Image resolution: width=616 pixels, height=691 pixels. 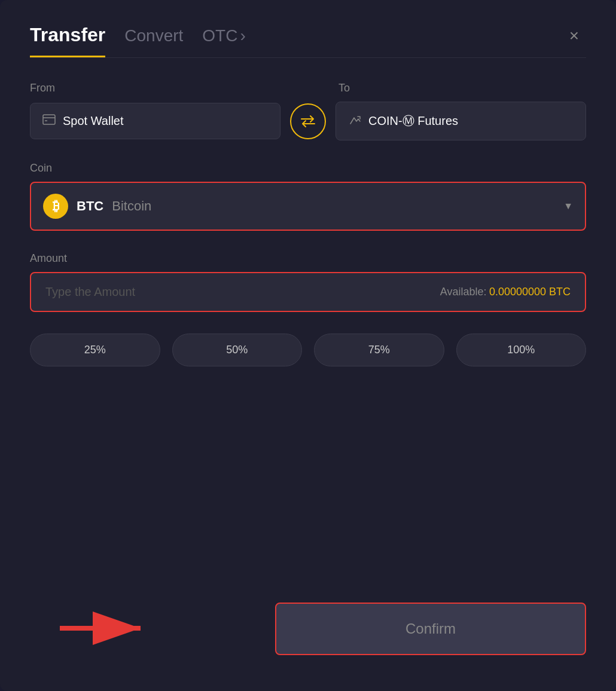 What do you see at coordinates (108, 628) in the screenshot?
I see `red-arrow-icon` at bounding box center [108, 628].